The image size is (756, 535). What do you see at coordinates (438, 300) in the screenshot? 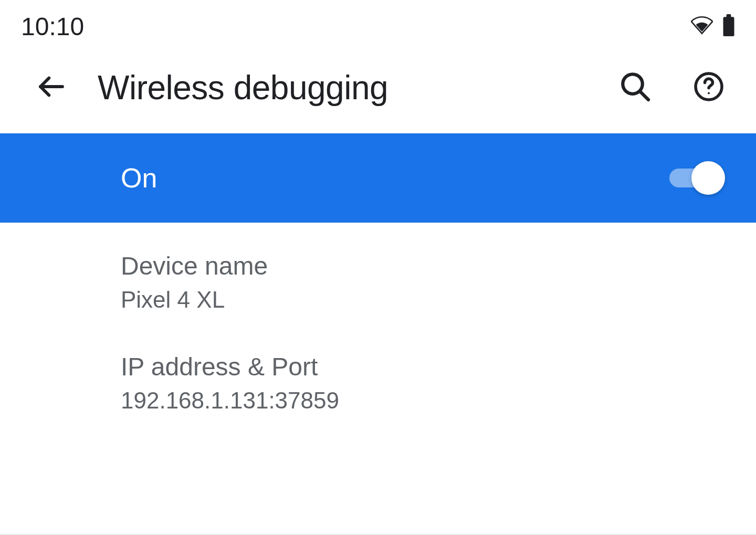
I see `setting-value: Pixel 4 XL` at bounding box center [438, 300].